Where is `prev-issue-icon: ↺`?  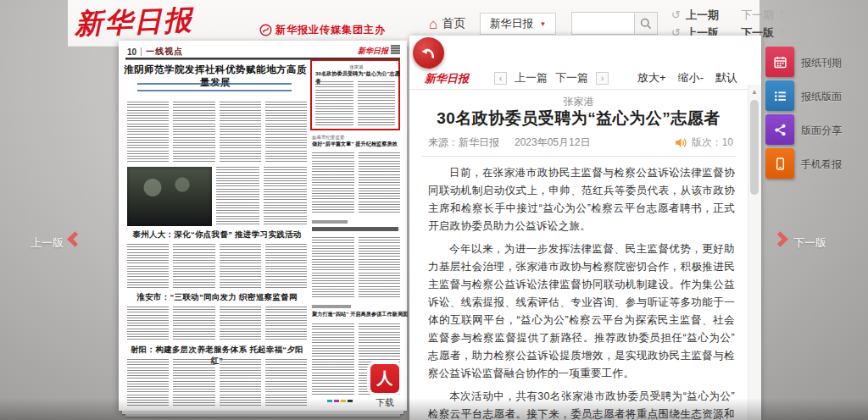
prev-issue-icon: ↺ is located at coordinates (676, 15).